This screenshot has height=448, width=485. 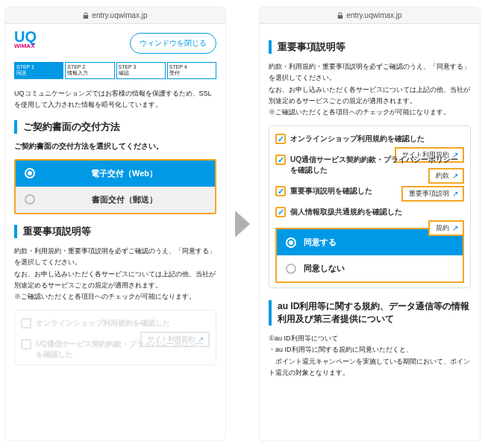 I want to click on step-3: STEP 3確認, so click(x=141, y=70).